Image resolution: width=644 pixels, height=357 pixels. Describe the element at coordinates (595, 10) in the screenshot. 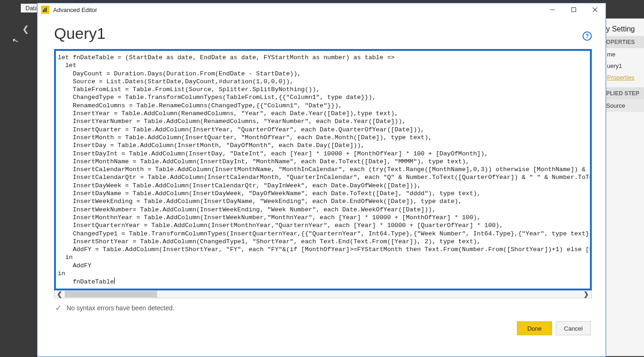

I see `close-icon` at that location.